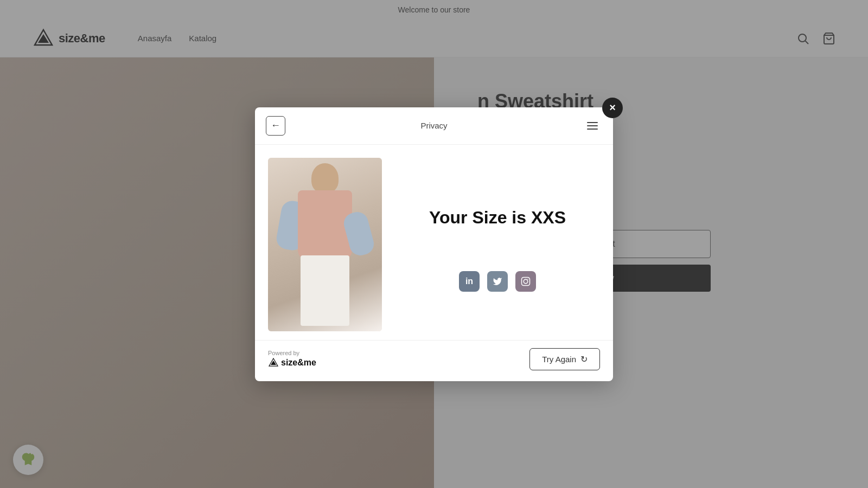  I want to click on model-head, so click(325, 178).